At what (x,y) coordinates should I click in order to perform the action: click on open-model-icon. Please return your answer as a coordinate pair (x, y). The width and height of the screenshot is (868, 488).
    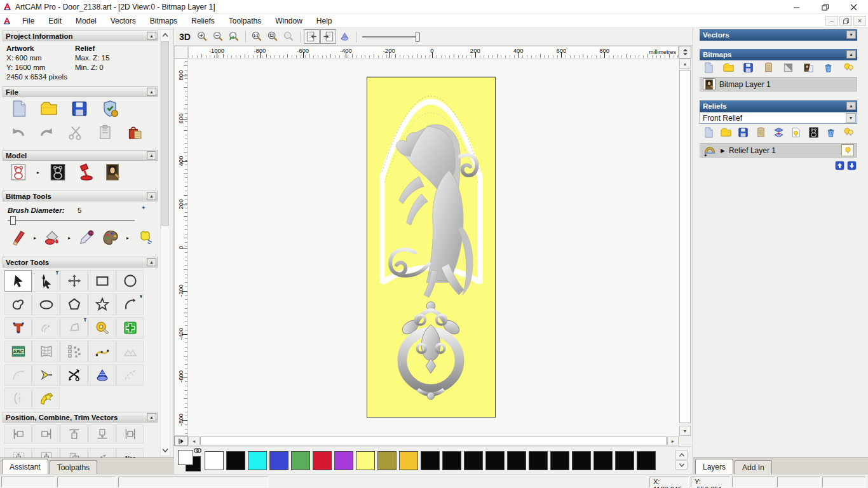
    Looking at the image, I should click on (49, 109).